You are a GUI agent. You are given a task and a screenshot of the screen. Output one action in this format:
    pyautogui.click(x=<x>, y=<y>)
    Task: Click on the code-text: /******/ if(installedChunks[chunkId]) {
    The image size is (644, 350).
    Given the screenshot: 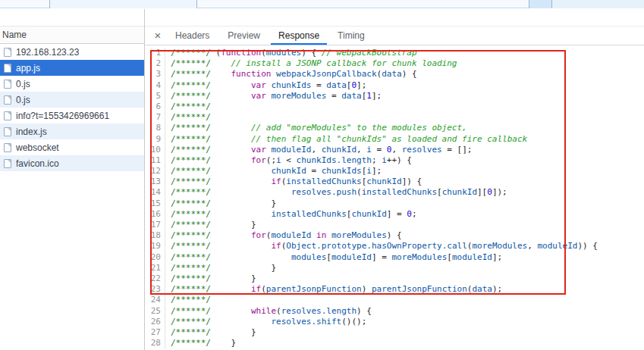 What is the action you would take?
    pyautogui.click(x=296, y=182)
    